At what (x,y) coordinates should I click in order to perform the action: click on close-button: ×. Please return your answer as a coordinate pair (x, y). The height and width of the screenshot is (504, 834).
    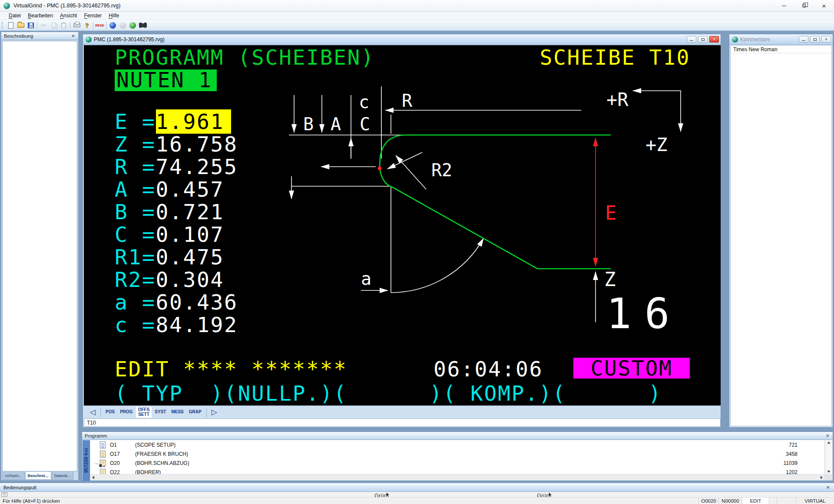
    Looking at the image, I should click on (824, 6).